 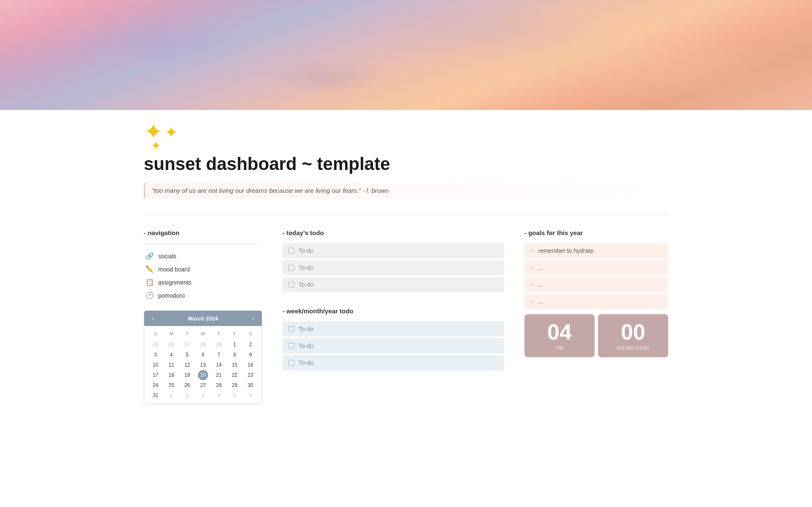 What do you see at coordinates (306, 346) in the screenshot?
I see `todo-label: To-do` at bounding box center [306, 346].